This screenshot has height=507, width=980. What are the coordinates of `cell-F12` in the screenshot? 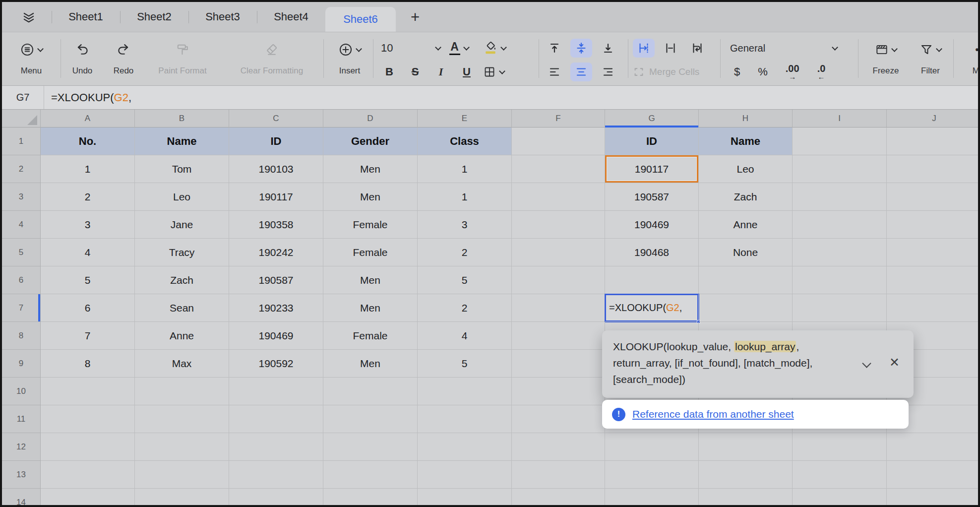 It's located at (558, 447).